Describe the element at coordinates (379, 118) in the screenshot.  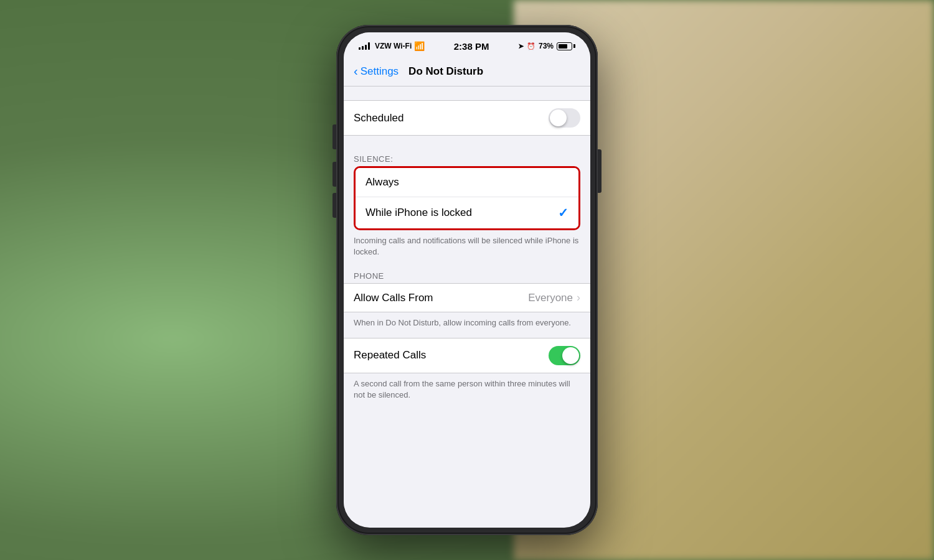
I see `scheduled-label: Scheduled` at that location.